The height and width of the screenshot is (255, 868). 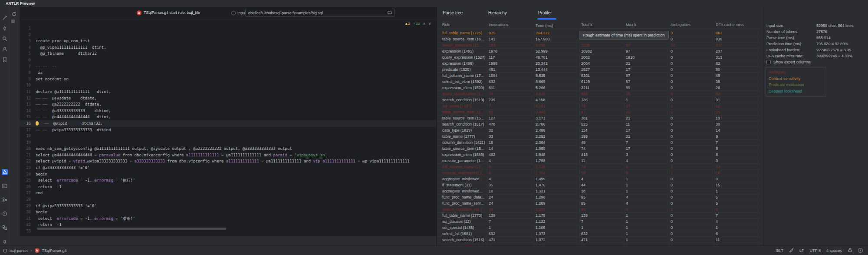 I want to click on code-line-29: 29if @vipa333333333333 !='0', so click(x=228, y=206).